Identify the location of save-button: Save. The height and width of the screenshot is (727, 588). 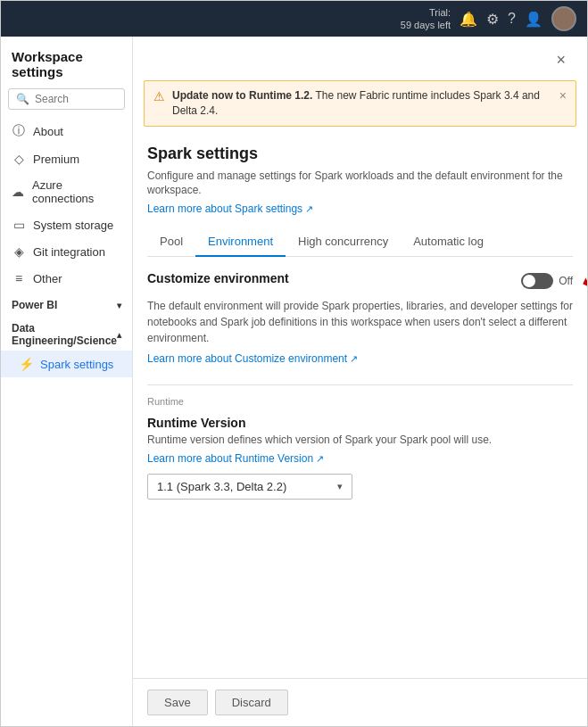
(178, 703).